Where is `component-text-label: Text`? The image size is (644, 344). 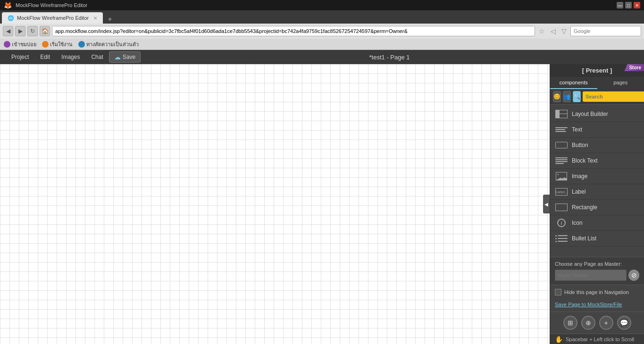 component-text-label: Text is located at coordinates (577, 130).